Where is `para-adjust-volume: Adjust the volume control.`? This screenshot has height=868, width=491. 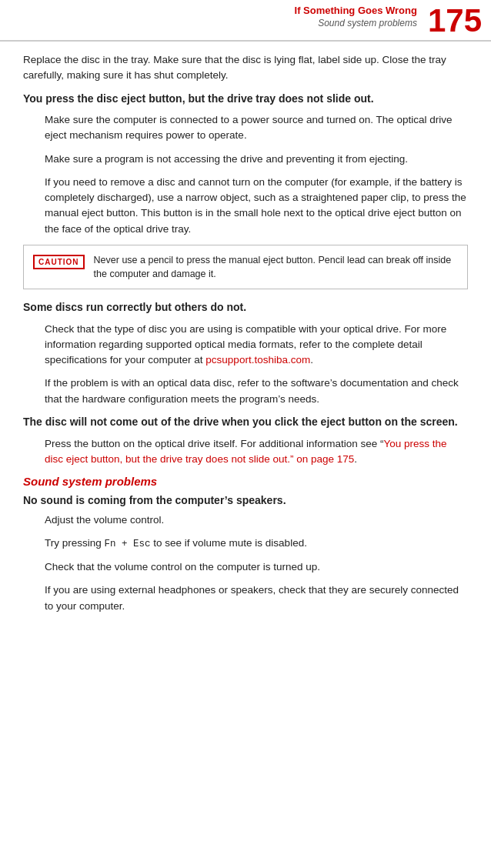 para-adjust-volume: Adjust the volume control. is located at coordinates (256, 520).